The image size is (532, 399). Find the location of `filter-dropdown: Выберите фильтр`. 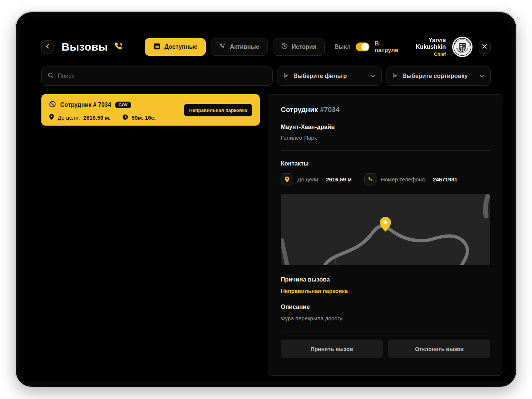

filter-dropdown: Выберите фильтр is located at coordinates (330, 76).